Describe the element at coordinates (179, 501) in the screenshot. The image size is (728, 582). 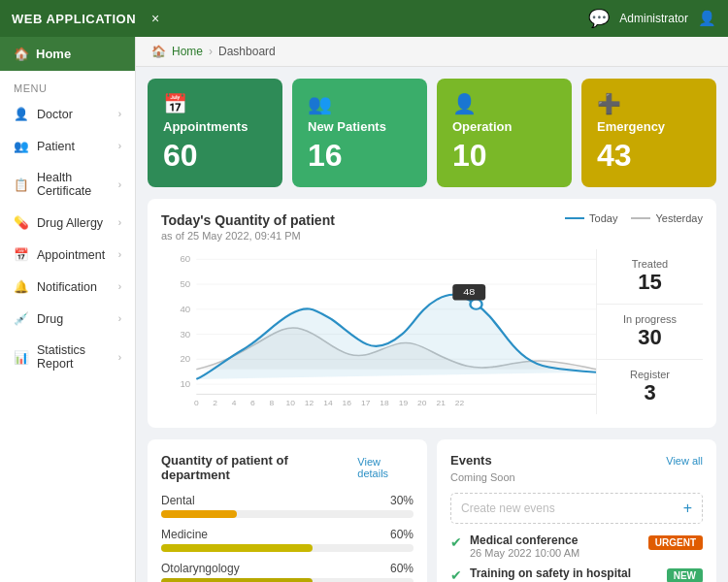
I see `dept-dental-name: Dental` at that location.